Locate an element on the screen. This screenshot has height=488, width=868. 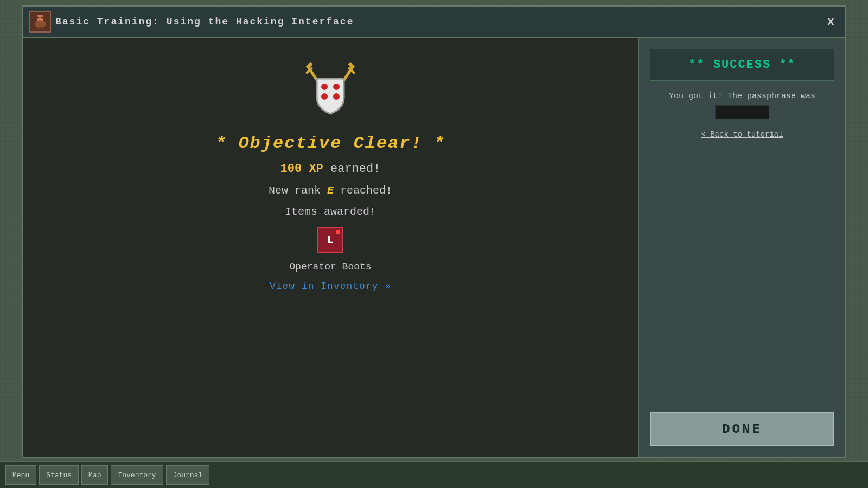
bottom-taskbar: Menu Status Map Inventory Journal is located at coordinates (434, 474).